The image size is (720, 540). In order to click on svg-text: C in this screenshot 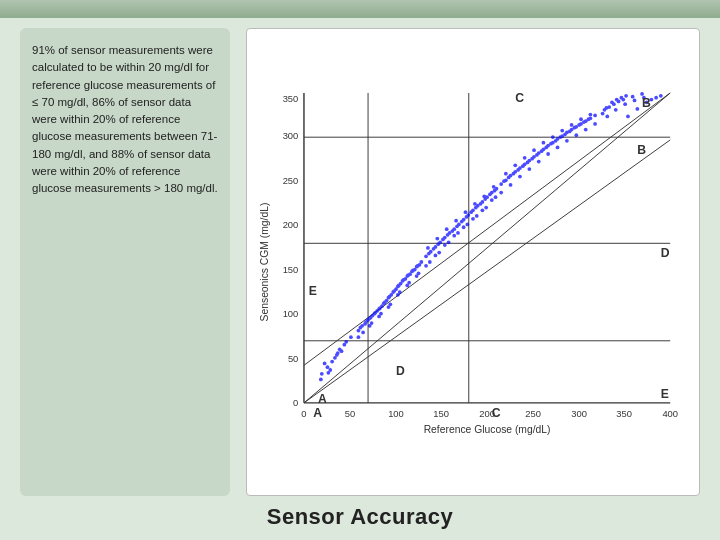, I will do `click(520, 98)`.